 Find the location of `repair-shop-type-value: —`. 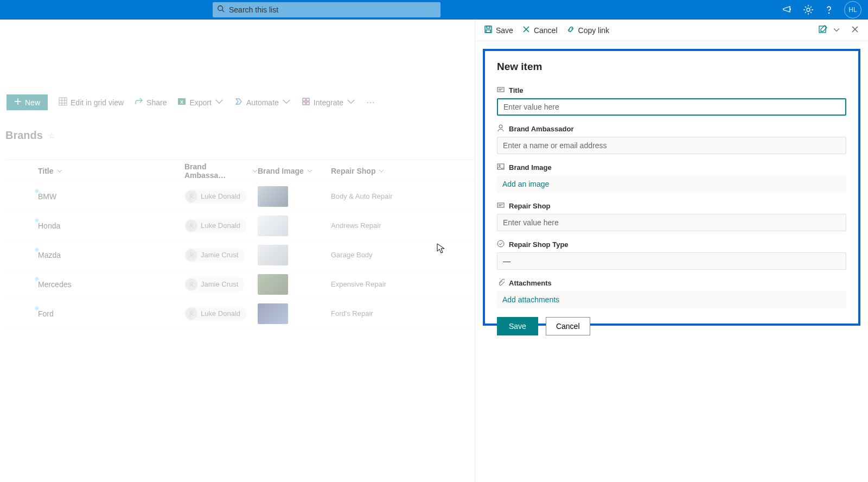

repair-shop-type-value: — is located at coordinates (507, 261).